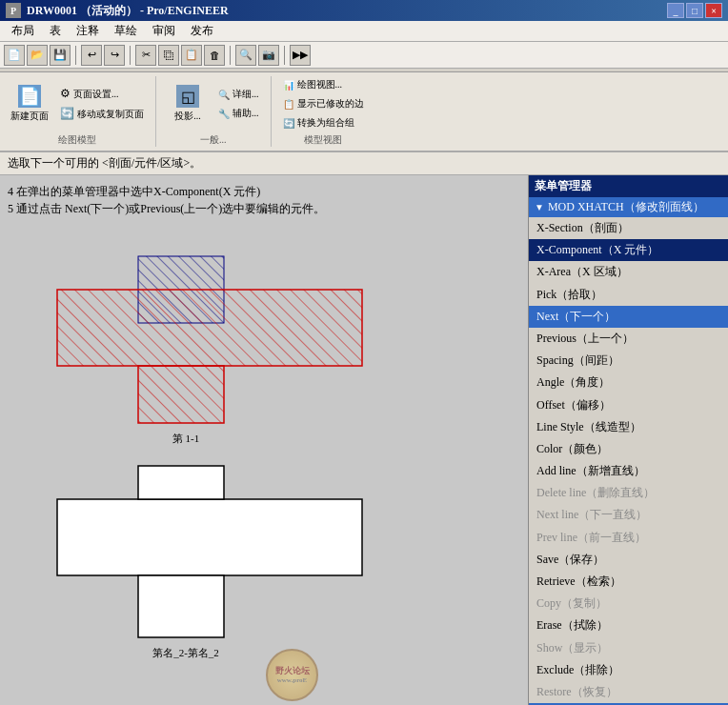 This screenshot has width=728, height=705. I want to click on minimize-button: _, so click(676, 10).